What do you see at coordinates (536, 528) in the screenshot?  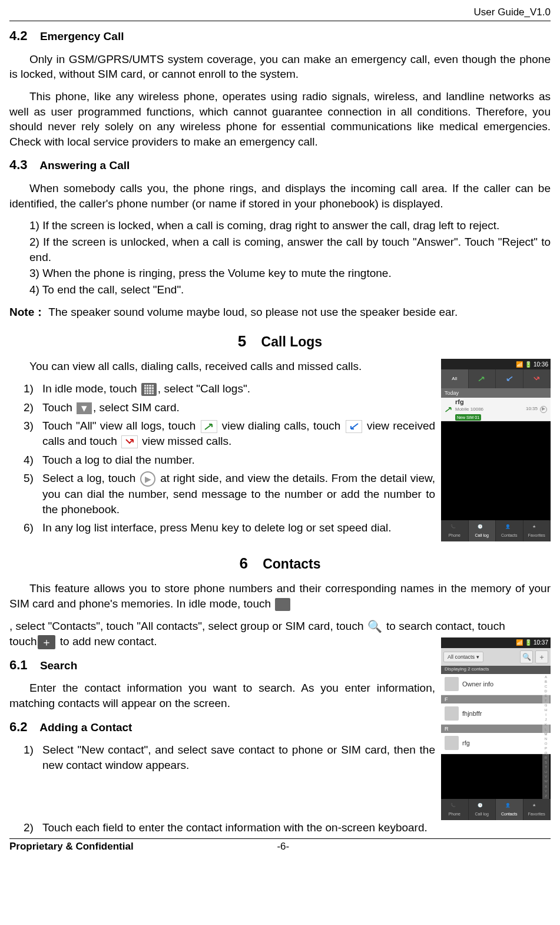 I see `star-icon: ★` at bounding box center [536, 528].